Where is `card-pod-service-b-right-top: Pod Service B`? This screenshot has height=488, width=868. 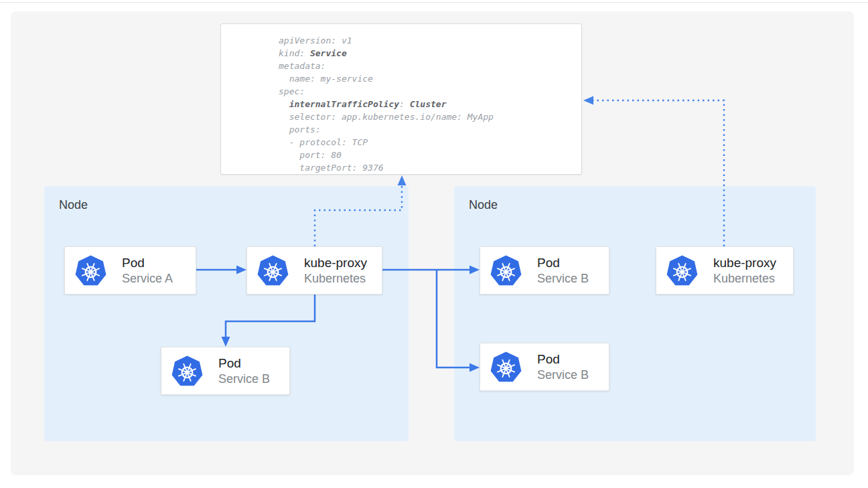 card-pod-service-b-right-top: Pod Service B is located at coordinates (545, 270).